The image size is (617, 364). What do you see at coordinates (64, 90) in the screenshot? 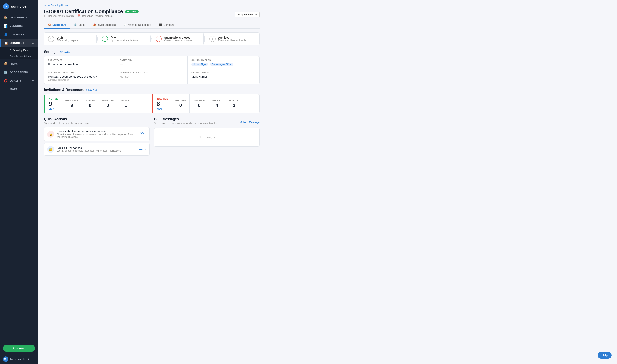
I see `invitations-title: Invitations & Responses` at bounding box center [64, 90].